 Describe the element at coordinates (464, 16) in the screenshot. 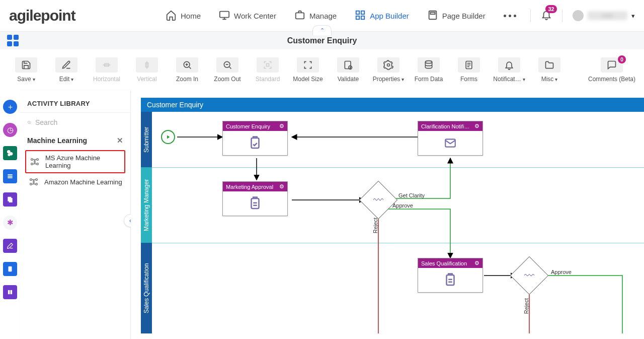

I see `nav-pb-label: Page Builder` at that location.